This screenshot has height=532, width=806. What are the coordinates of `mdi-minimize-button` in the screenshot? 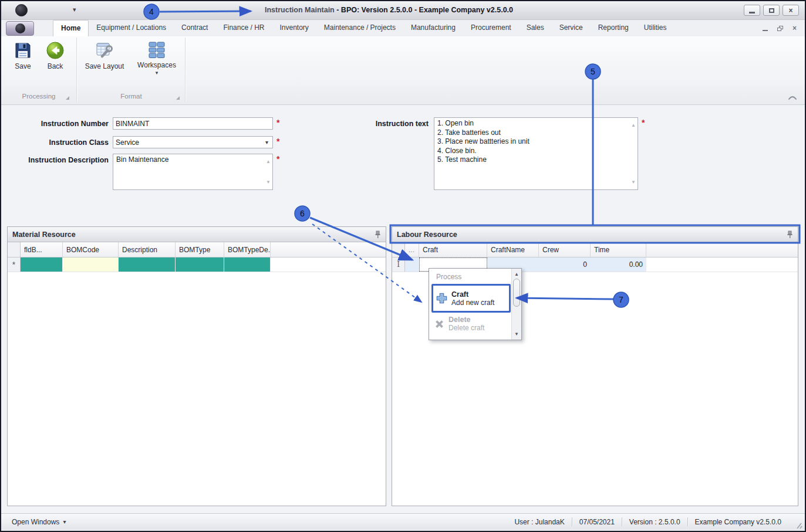 It's located at (765, 28).